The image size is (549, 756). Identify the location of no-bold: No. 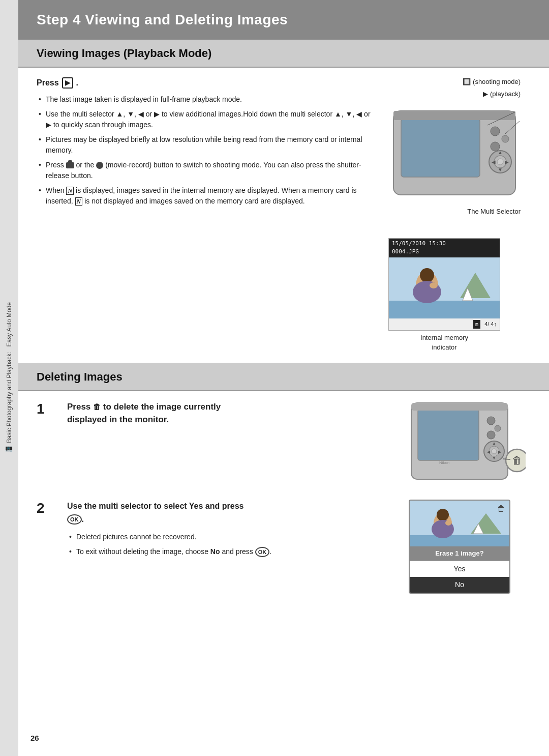
(216, 551).